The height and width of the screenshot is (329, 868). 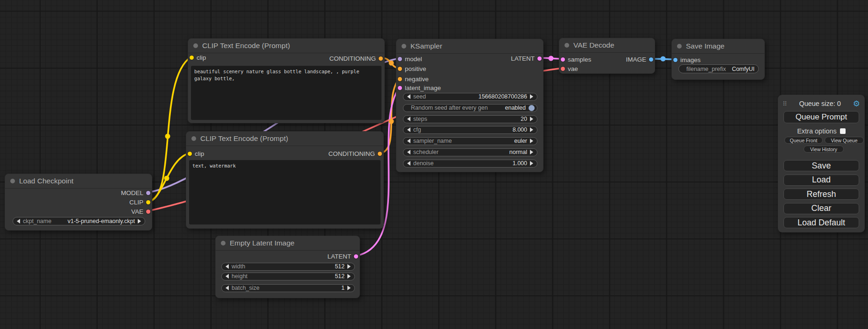 I want to click on drag-handle-icon, so click(x=785, y=104).